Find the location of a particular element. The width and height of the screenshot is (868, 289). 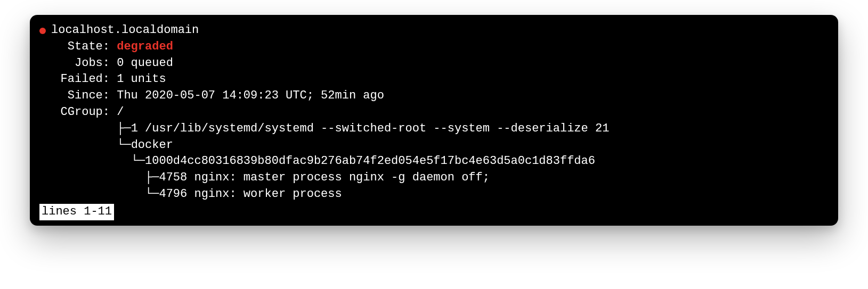

field-label: Failed is located at coordinates (71, 80).